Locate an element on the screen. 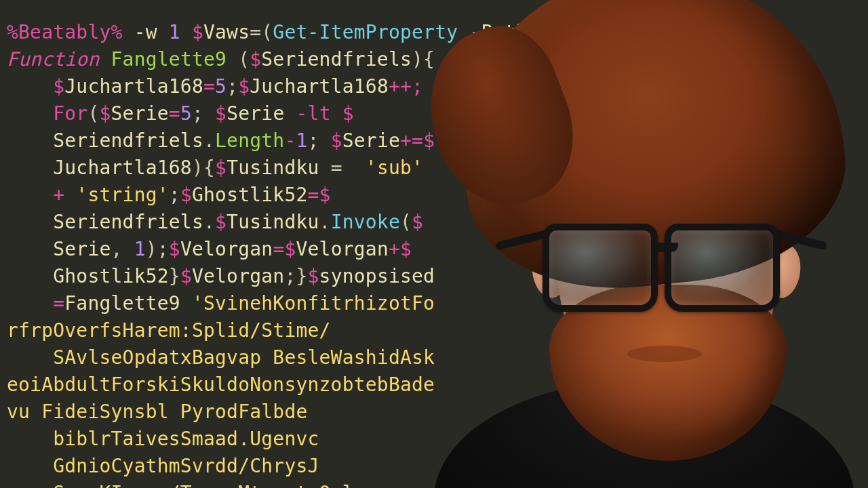  code-line-13: SAvlseOpdatxBagvap BesleWashidAsk is located at coordinates (434, 358).